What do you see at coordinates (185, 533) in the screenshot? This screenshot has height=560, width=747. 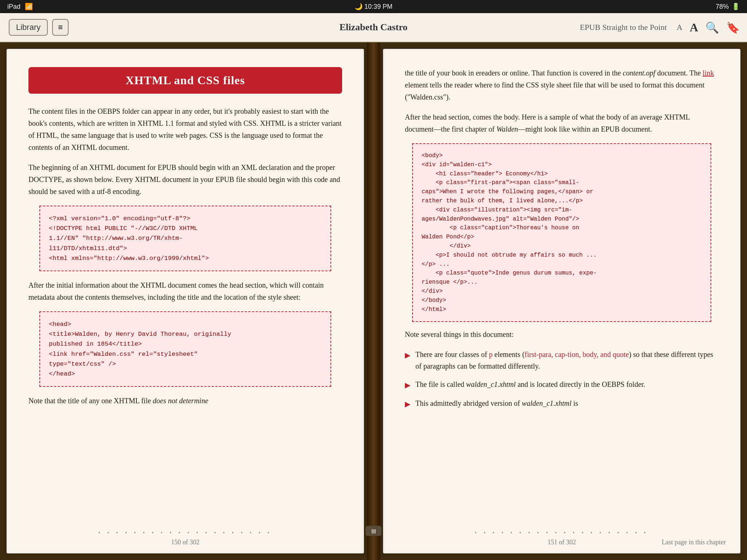 I see `page-dots-left: • • • • • • • • • • • • • • • • • • • •` at bounding box center [185, 533].